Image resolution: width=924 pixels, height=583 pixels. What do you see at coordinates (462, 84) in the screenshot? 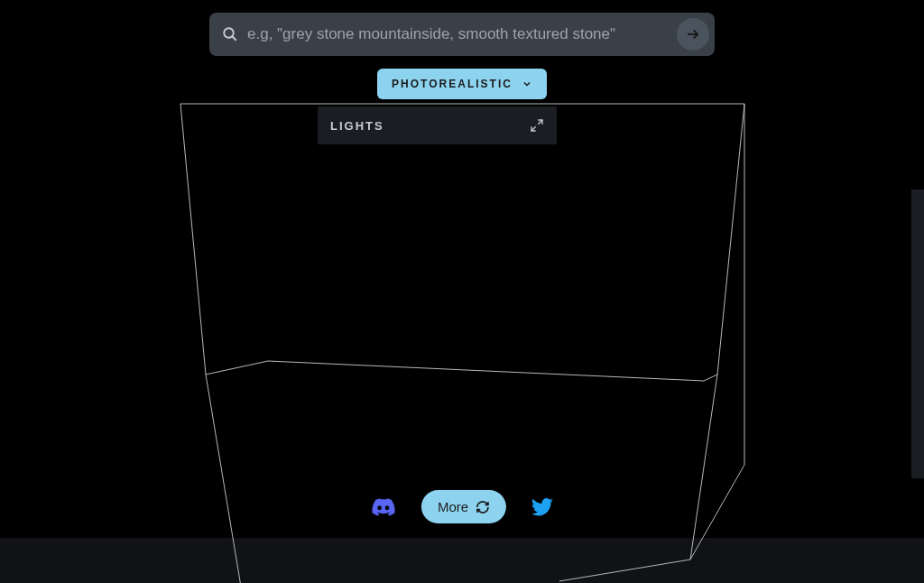
I see `style-dropdown: PHOTOREALISTIC` at bounding box center [462, 84].